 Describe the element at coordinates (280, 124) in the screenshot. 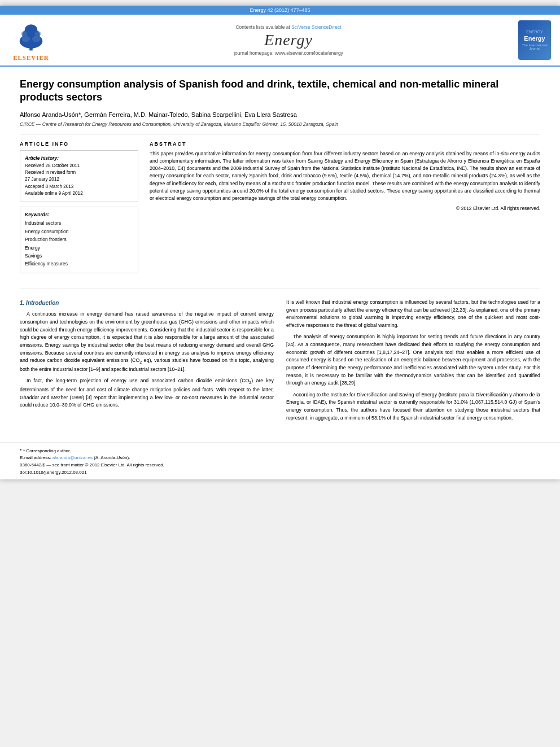

I see `affiliation: CIRCE — Centre of Research for Energy Re…` at that location.